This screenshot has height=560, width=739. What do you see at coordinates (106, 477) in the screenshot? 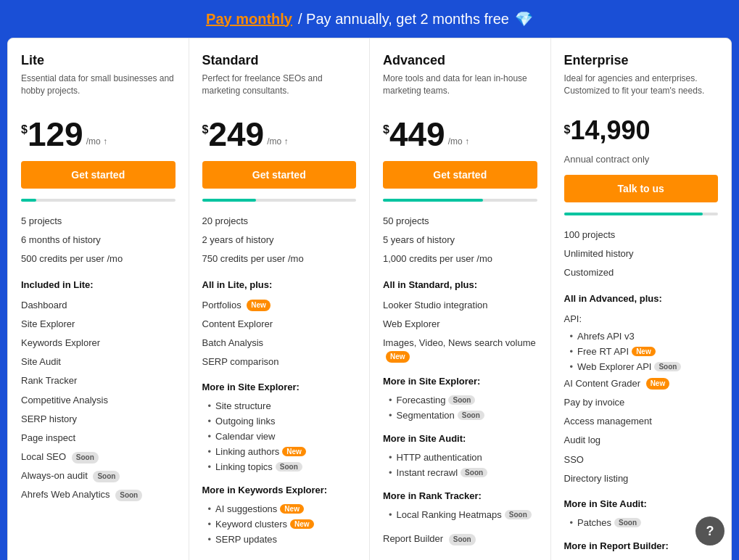
I see `badge-soon-always-on: Soon` at bounding box center [106, 477].